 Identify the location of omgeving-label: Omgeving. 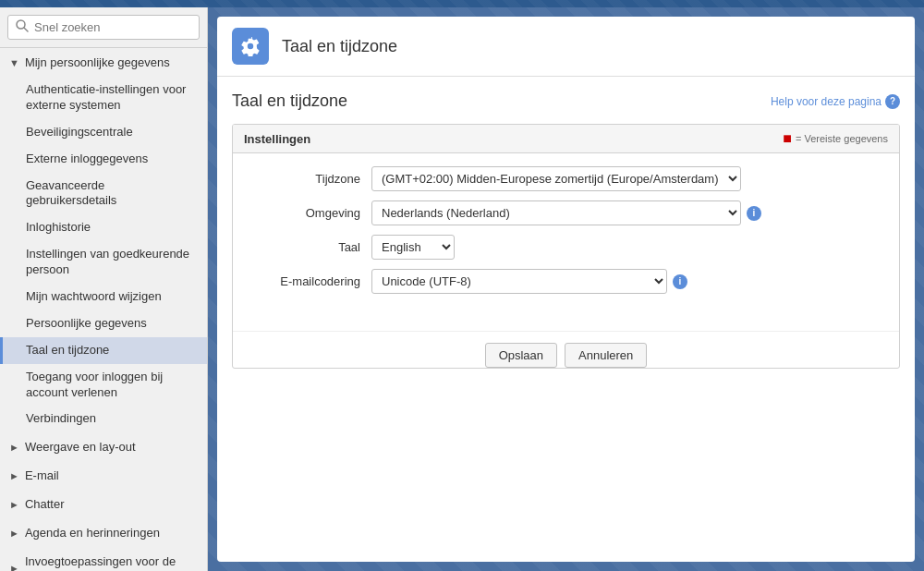
(311, 213).